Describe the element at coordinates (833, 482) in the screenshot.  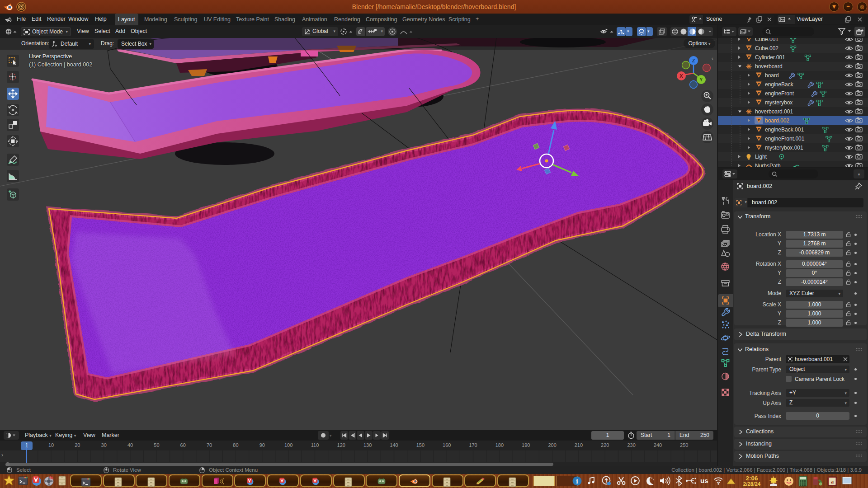
I see `svg-text: a` at that location.